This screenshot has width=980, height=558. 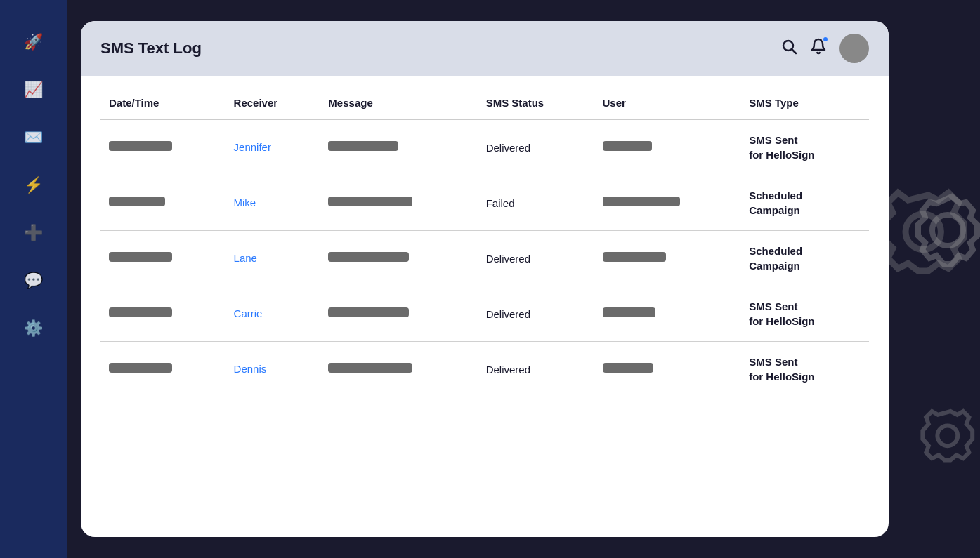 I want to click on receiver-link: Dennis, so click(x=250, y=369).